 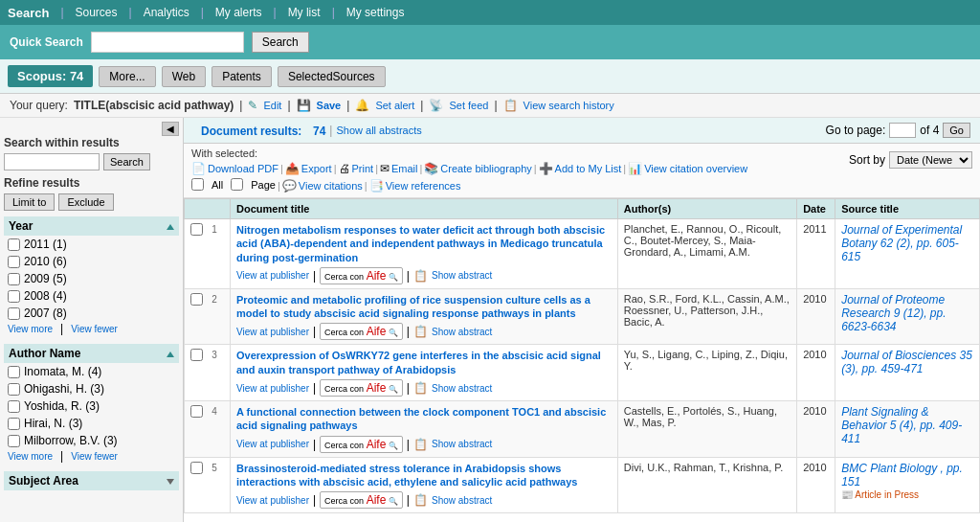 I want to click on sort-select: Date (Newe, so click(x=930, y=160).